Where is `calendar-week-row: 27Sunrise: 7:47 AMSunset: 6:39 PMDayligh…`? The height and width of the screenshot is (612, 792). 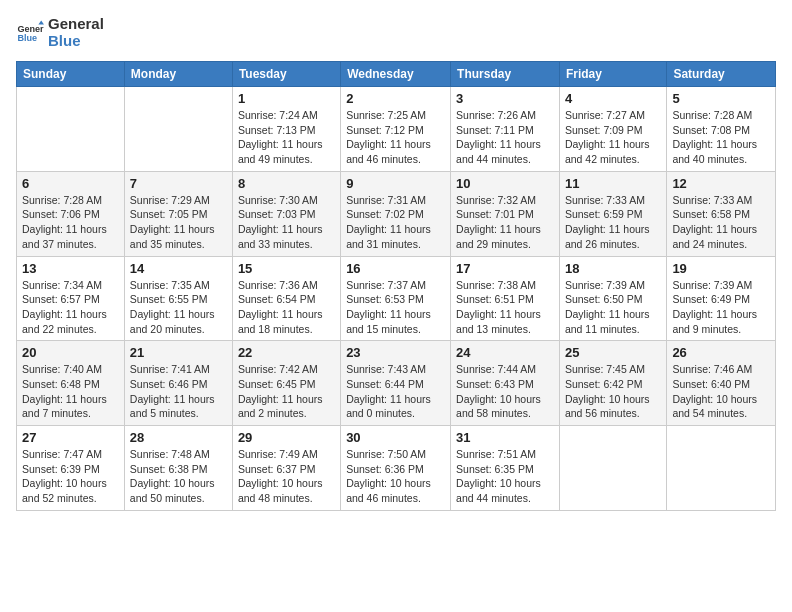
calendar-week-row: 27Sunrise: 7:47 AMSunset: 6:39 PMDayligh… is located at coordinates (396, 468).